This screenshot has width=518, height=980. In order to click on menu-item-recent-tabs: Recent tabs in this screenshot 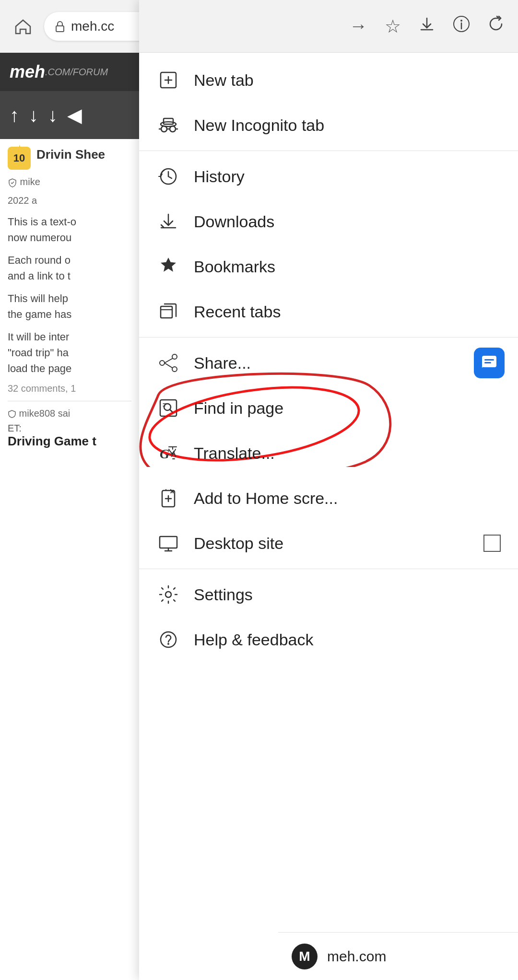, I will do `click(329, 312)`.